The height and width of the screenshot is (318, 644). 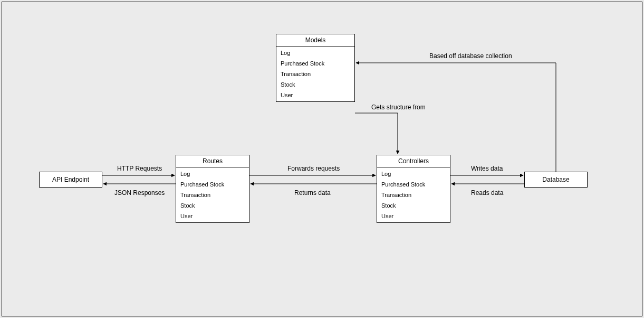 What do you see at coordinates (213, 195) in the screenshot?
I see `node-routes-list: Log Purchased Stock Transaction Stock Us…` at bounding box center [213, 195].